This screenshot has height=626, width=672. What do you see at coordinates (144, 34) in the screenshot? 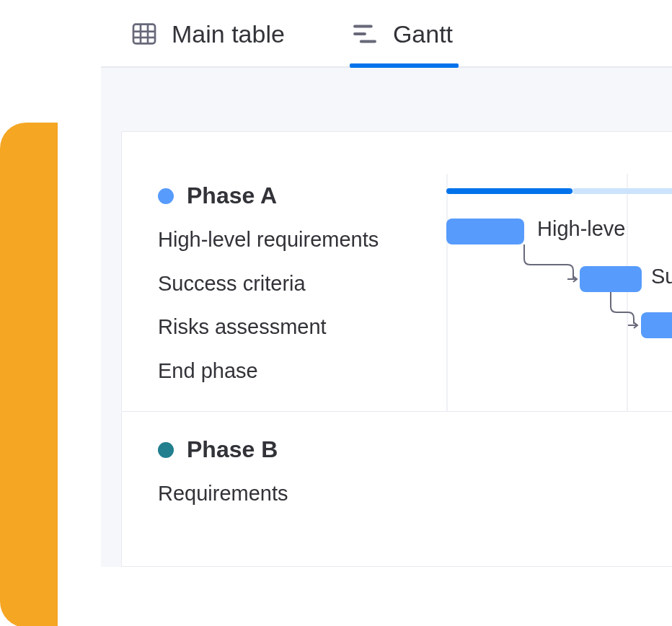
I see `table-icon` at bounding box center [144, 34].